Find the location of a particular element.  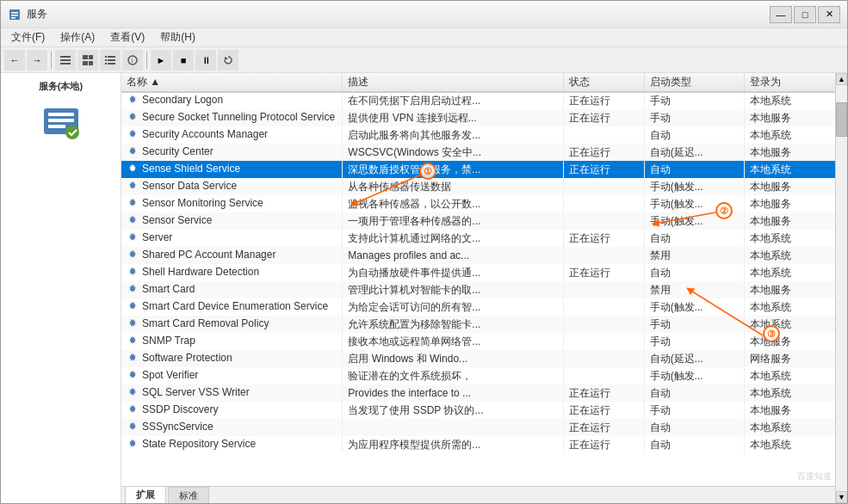

service-icon: Secondary Logon is located at coordinates (175, 100).